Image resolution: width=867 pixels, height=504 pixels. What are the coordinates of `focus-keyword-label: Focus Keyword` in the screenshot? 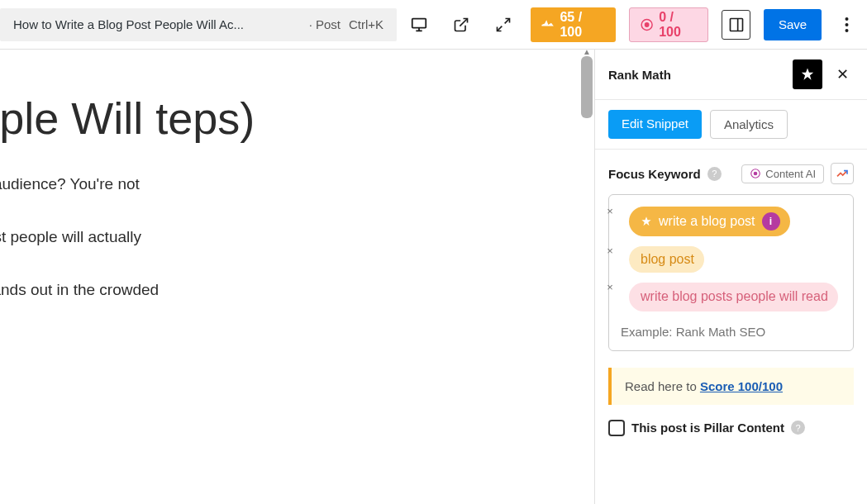 It's located at (655, 174).